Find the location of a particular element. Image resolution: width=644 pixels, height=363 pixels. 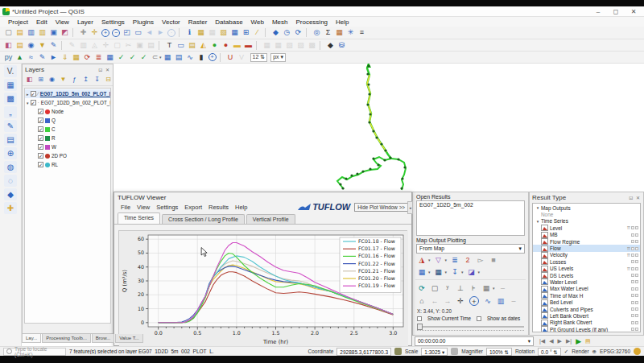

axis-fonts-icon: ʸ is located at coordinates (448, 288).